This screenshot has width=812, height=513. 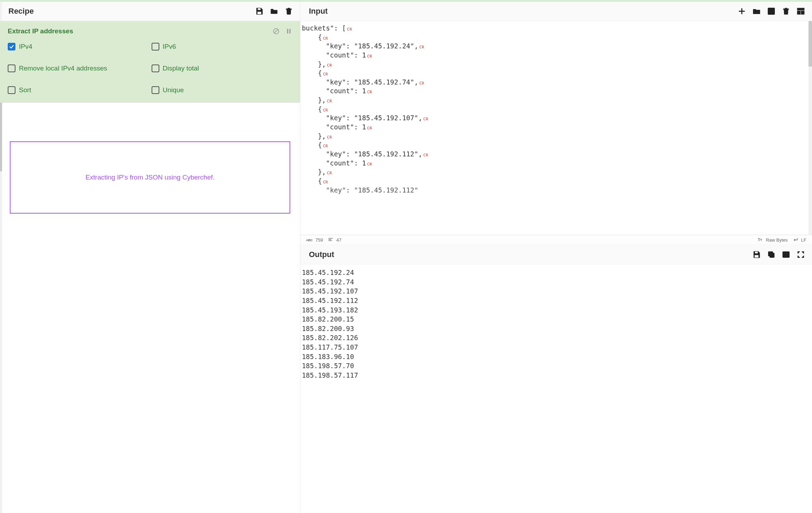 I want to click on output-header-icons, so click(x=779, y=255).